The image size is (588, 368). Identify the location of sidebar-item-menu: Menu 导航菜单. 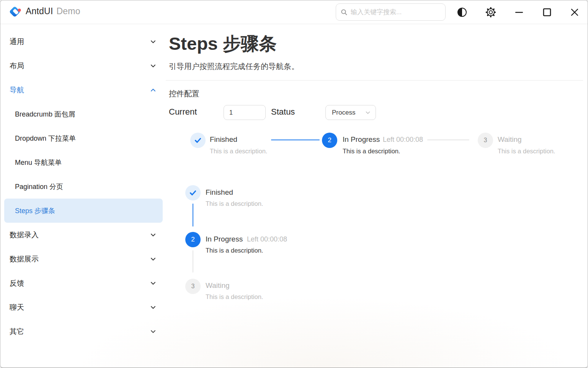
(83, 163).